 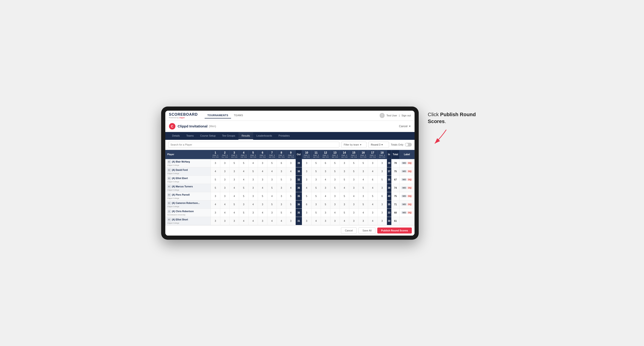 What do you see at coordinates (306, 204) in the screenshot?
I see `score-hole-10: 6` at bounding box center [306, 204].